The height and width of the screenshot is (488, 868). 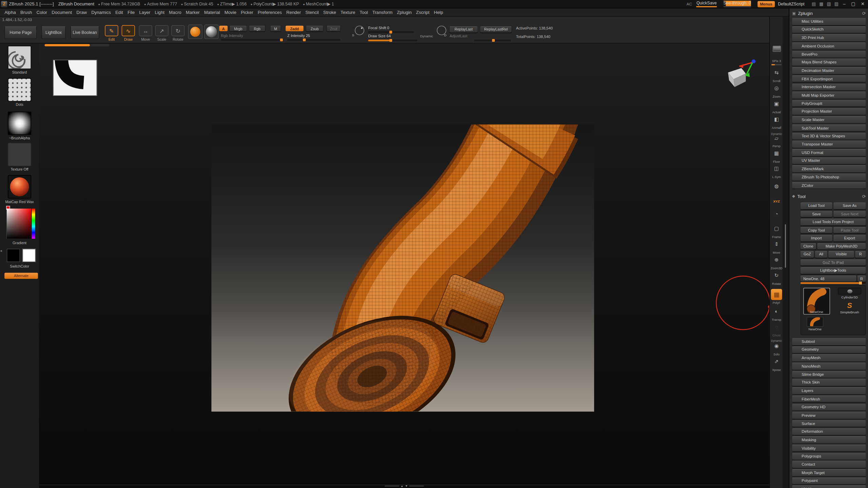 What do you see at coordinates (252, 40) in the screenshot?
I see `rgb-intensity-slider` at bounding box center [252, 40].